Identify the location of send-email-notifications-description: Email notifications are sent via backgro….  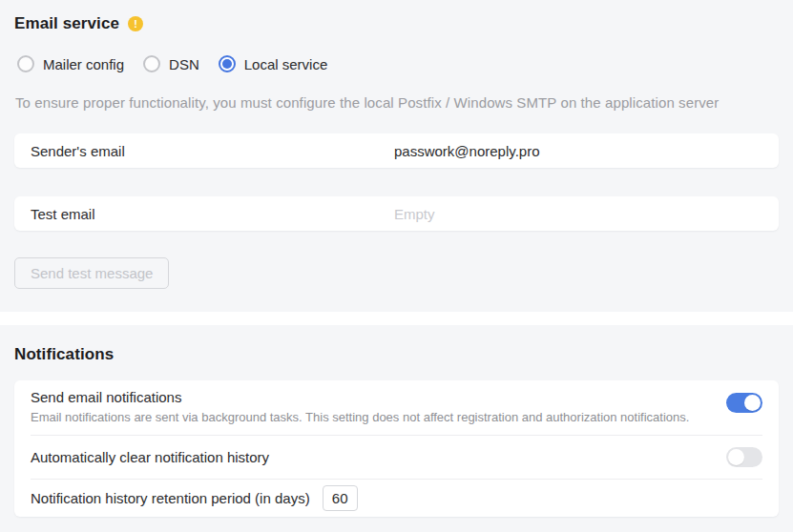
(360, 418).